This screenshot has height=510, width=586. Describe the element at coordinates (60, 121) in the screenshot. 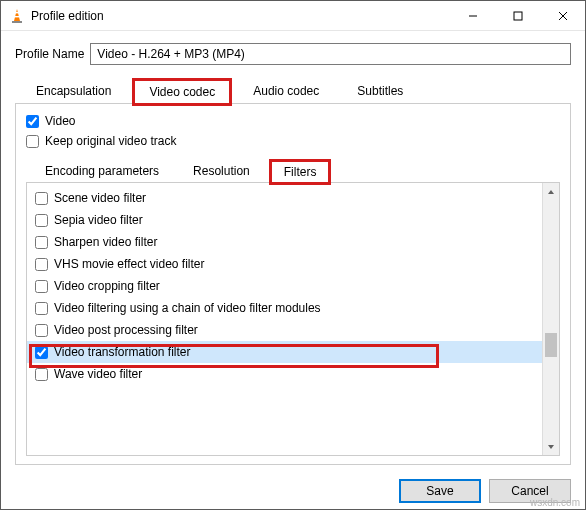

I see `video-checkbox-label: Video` at that location.